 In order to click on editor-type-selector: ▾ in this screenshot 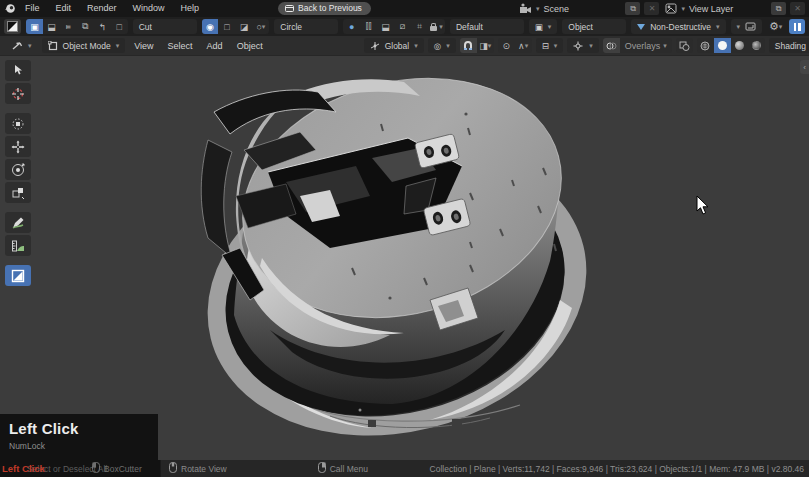, I will do `click(22, 46)`.